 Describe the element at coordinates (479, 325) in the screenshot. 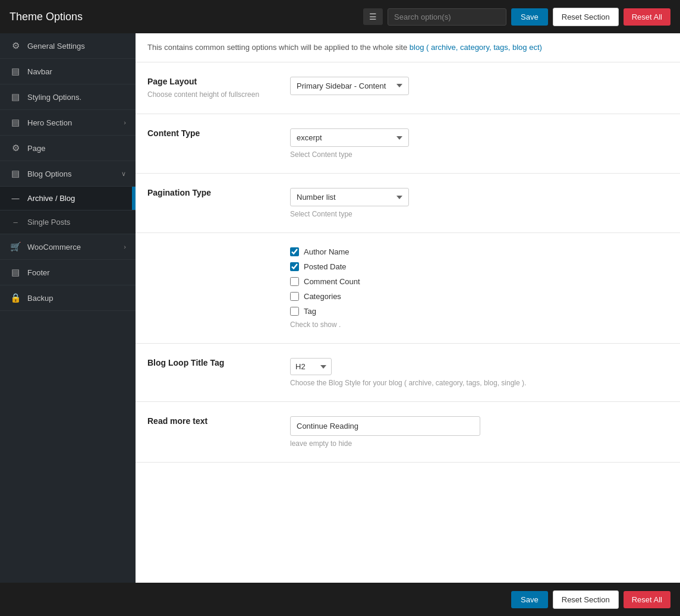

I see `check-hint: Check to show .` at that location.